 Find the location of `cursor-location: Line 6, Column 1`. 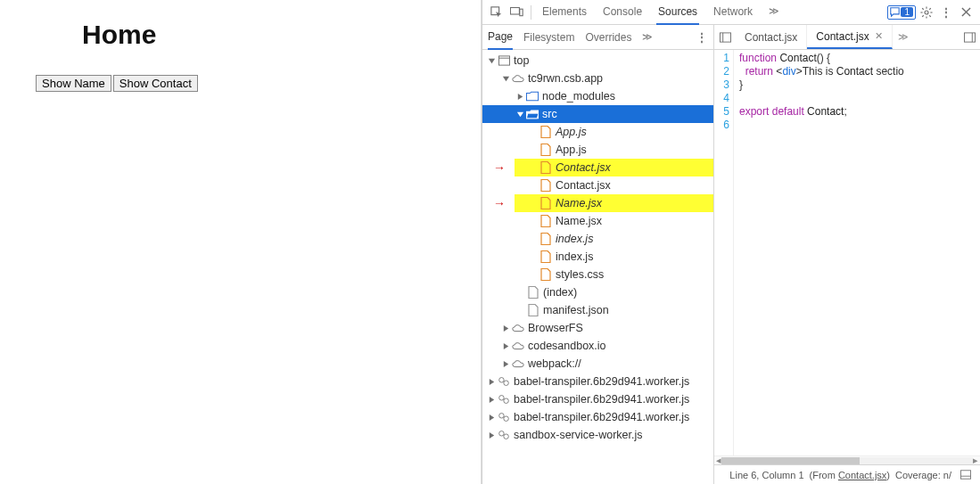

cursor-location: Line 6, Column 1 is located at coordinates (767, 475).